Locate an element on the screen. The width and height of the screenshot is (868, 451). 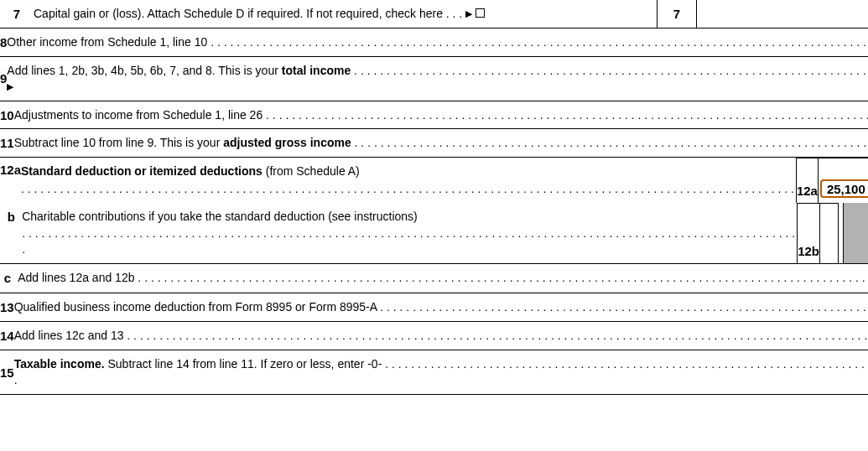
line-7-value-cell is located at coordinates (782, 13).